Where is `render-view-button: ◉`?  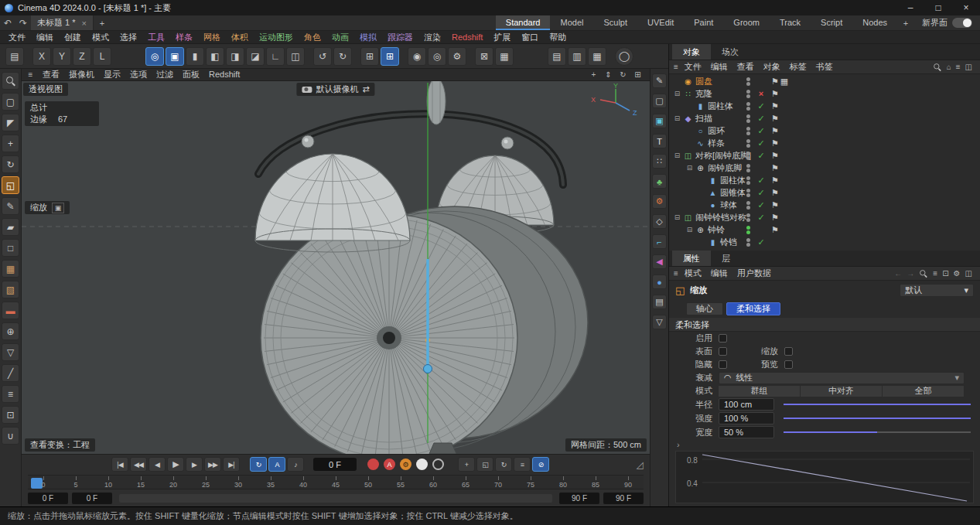
render-view-button: ◉ is located at coordinates (417, 56).